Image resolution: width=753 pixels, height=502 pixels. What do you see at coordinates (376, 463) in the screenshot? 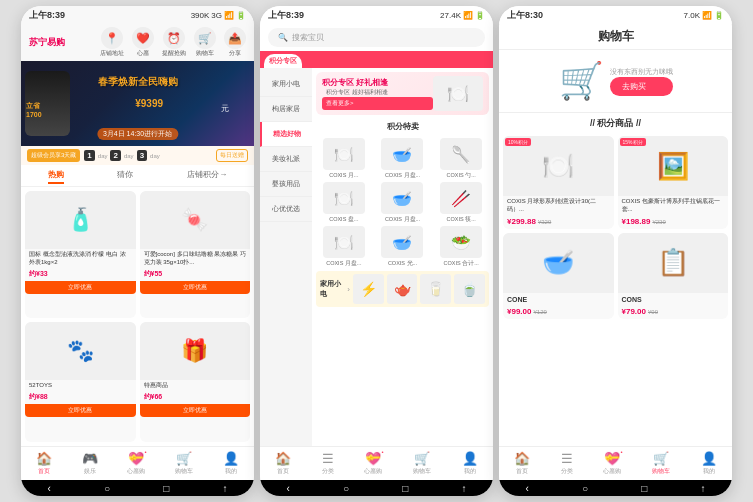
I see `bottom-nav-2: 🏠 首页 ☰ 分类 💝 心愿购 🛒 购物车 👤 我的` at bounding box center [376, 463].